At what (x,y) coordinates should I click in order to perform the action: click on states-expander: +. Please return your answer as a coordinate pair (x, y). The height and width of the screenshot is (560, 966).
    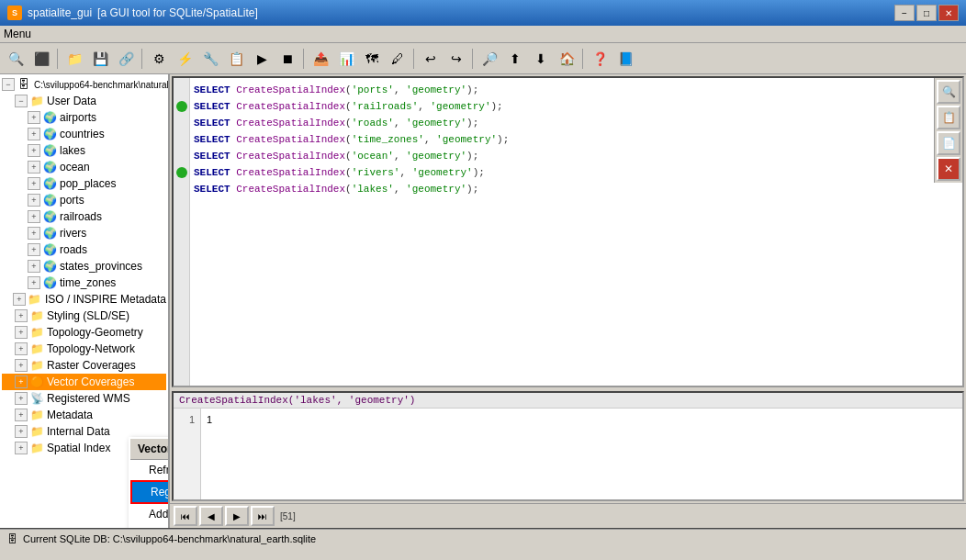
    Looking at the image, I should click on (34, 266).